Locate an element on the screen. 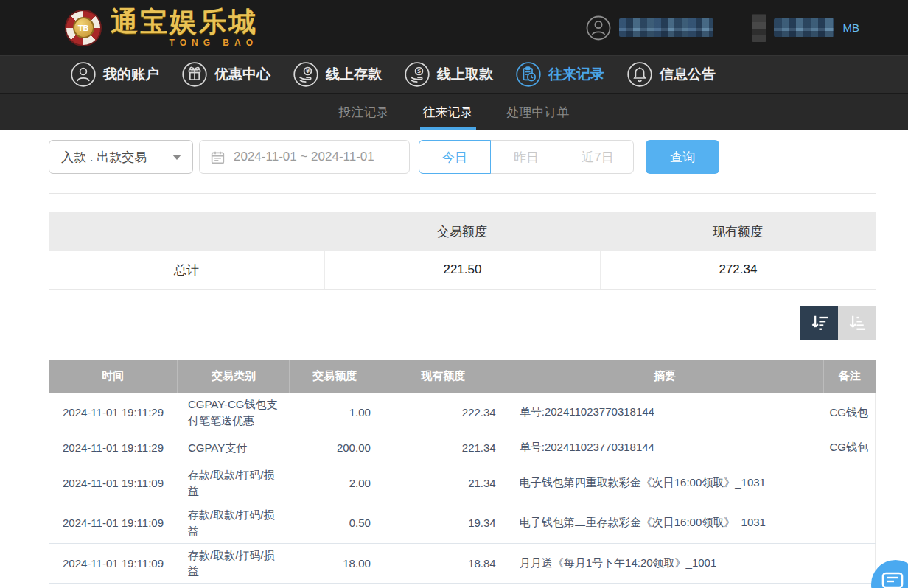  tab-transaction-records: 往来记录 is located at coordinates (448, 112).